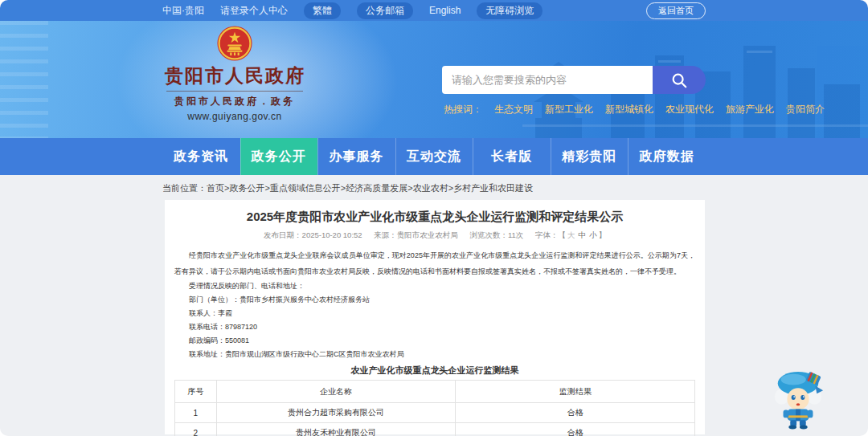  What do you see at coordinates (436, 413) in the screenshot?
I see `table-row: 1贵州合力超市采购有限公司合格` at bounding box center [436, 413].